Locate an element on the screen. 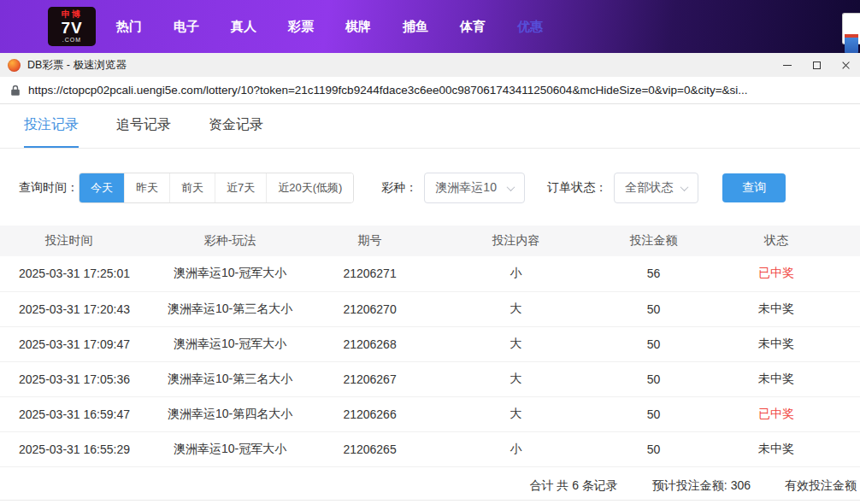 The height and width of the screenshot is (504, 860). lottery-filter-label: 彩种： is located at coordinates (399, 188).